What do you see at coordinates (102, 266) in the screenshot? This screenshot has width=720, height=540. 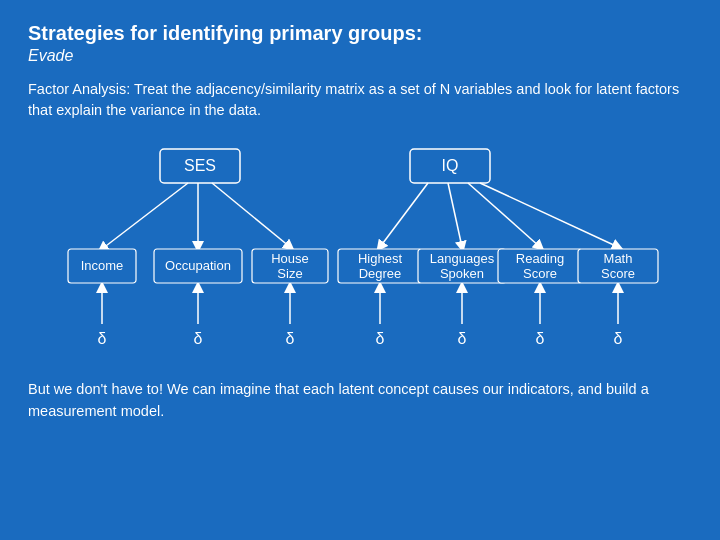 I see `income-label: Income` at bounding box center [102, 266].